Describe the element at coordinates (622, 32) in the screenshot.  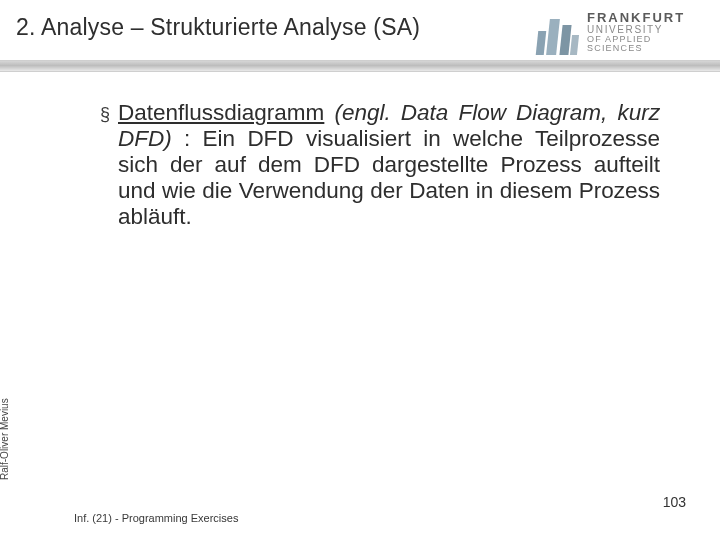
I see `university-logo: FRANKFURT UNIVERSITY OF APPLIED SCIENCES` at that location.